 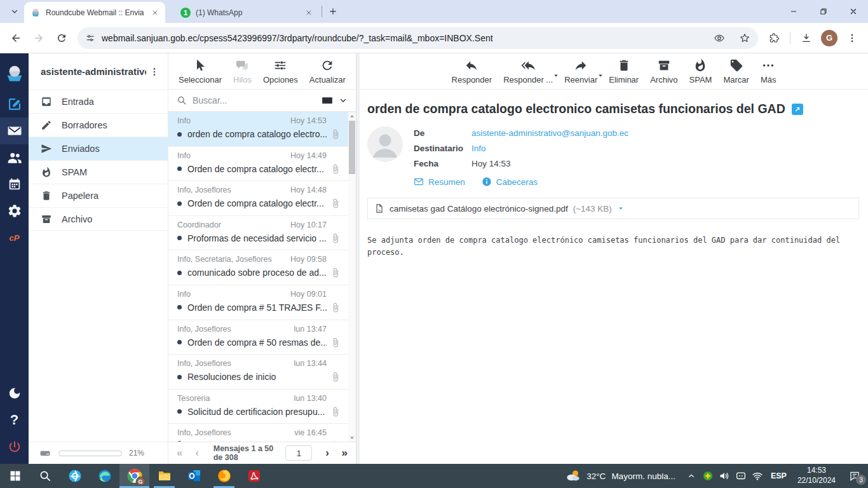 What do you see at coordinates (352, 147) in the screenshot?
I see `scrollbar-thumb` at bounding box center [352, 147].